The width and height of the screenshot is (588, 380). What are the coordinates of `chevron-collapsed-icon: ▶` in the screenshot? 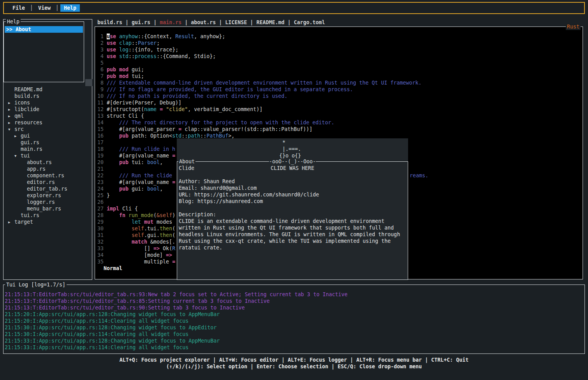 It's located at (11, 222).